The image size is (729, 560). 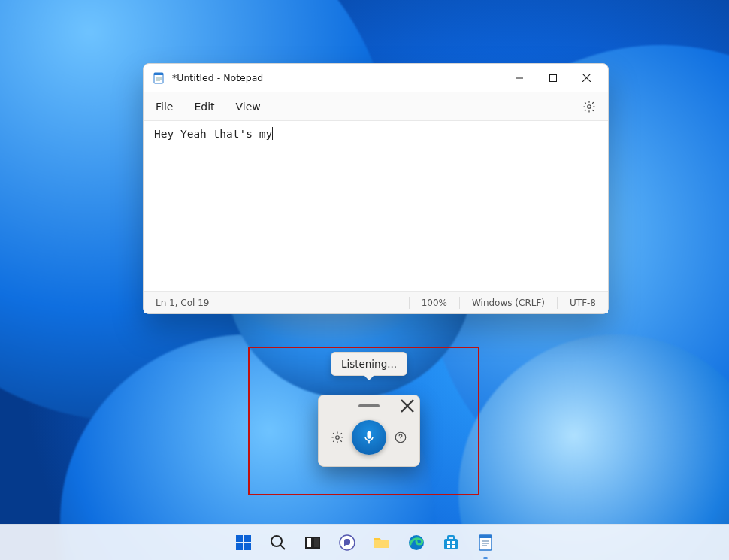 I want to click on voice-tooltip: Listening..., so click(x=369, y=364).